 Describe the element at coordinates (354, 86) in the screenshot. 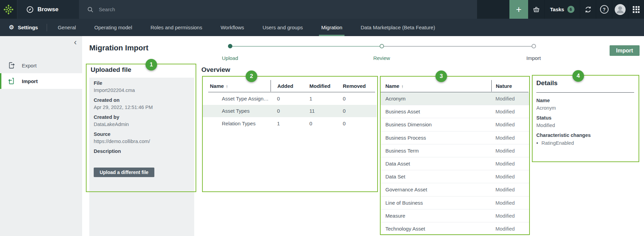

I see `column-label: Removed` at that location.